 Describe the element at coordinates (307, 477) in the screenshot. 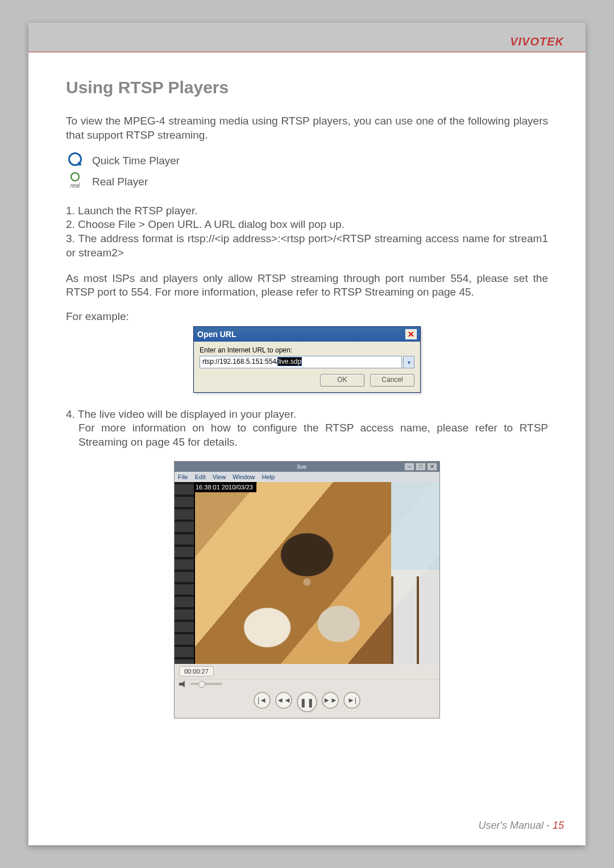

I see `player-menubar: File Edit View Window Help` at that location.